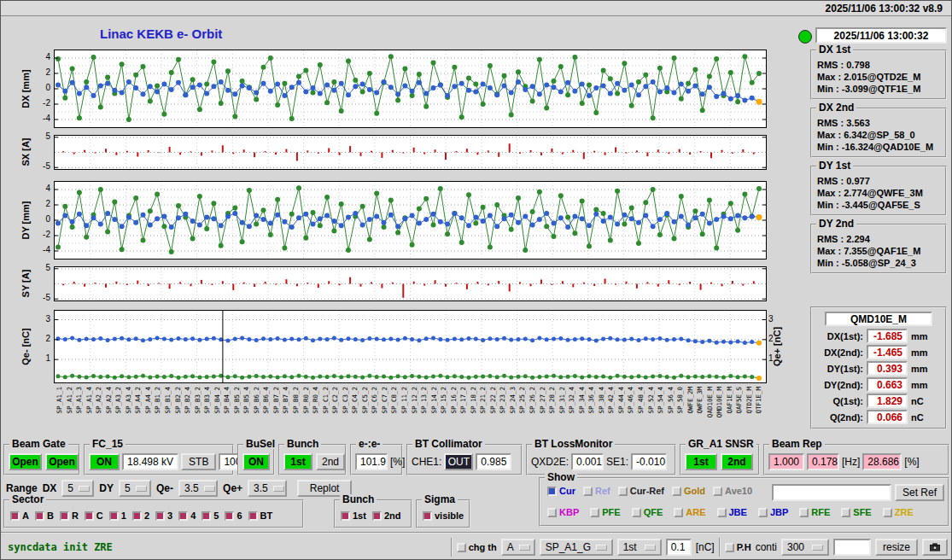 The image size is (952, 560). What do you see at coordinates (935, 547) in the screenshot?
I see `screenshot-button` at bounding box center [935, 547].